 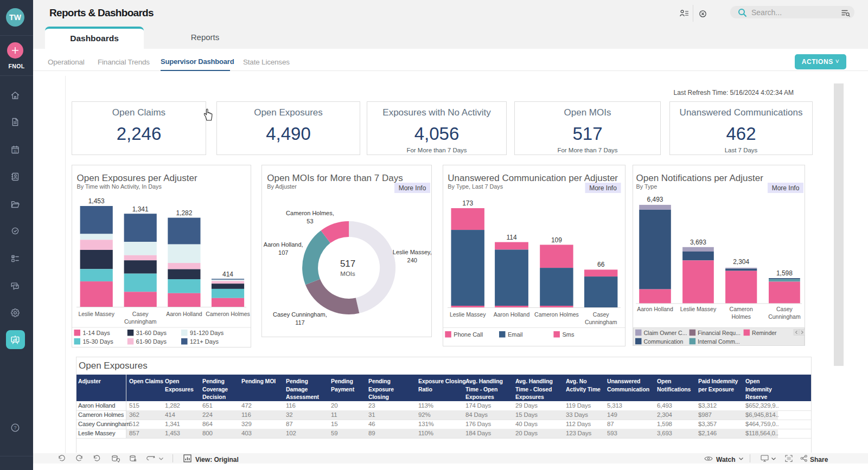 I want to click on svg-text: Communication, so click(x=664, y=342).